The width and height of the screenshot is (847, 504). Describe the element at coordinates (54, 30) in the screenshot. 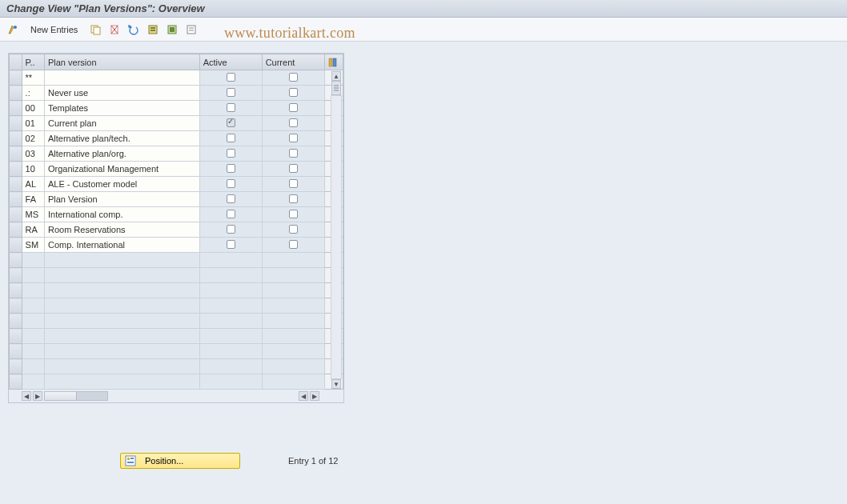

I see `new-entries-button: New Entries` at that location.